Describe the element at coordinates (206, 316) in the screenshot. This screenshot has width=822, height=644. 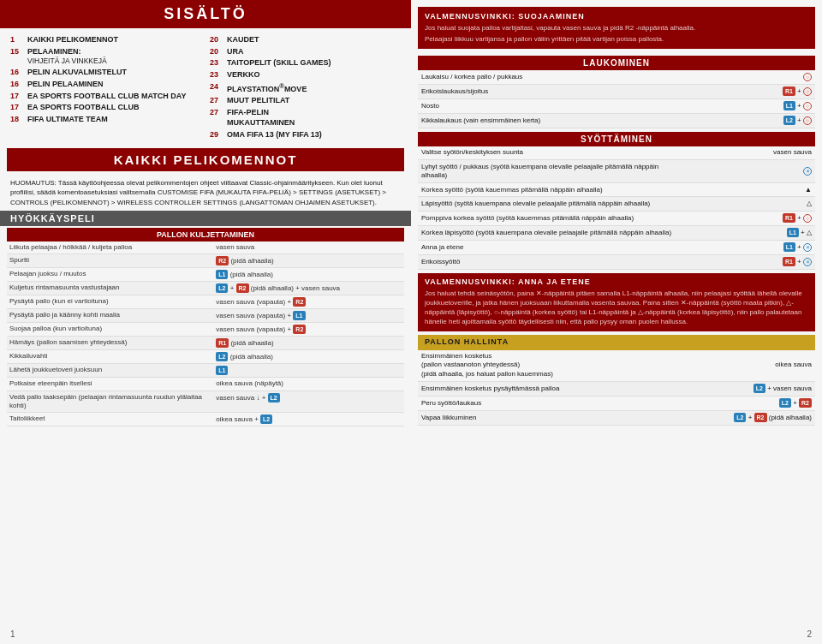
I see `table-row: Pysäytä pallo ja käänny kohti maalia vas…` at that location.